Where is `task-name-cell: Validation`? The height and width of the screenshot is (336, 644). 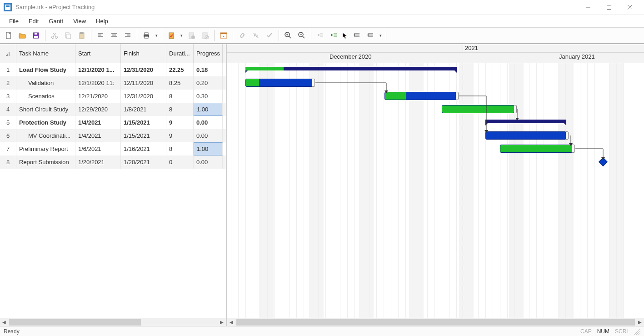
task-name-cell: Validation is located at coordinates (46, 83).